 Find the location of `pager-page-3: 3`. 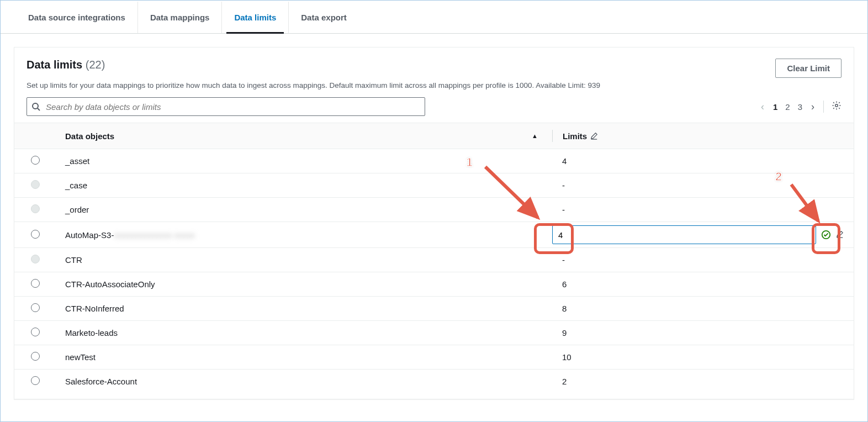

pager-page-3: 3 is located at coordinates (800, 107).